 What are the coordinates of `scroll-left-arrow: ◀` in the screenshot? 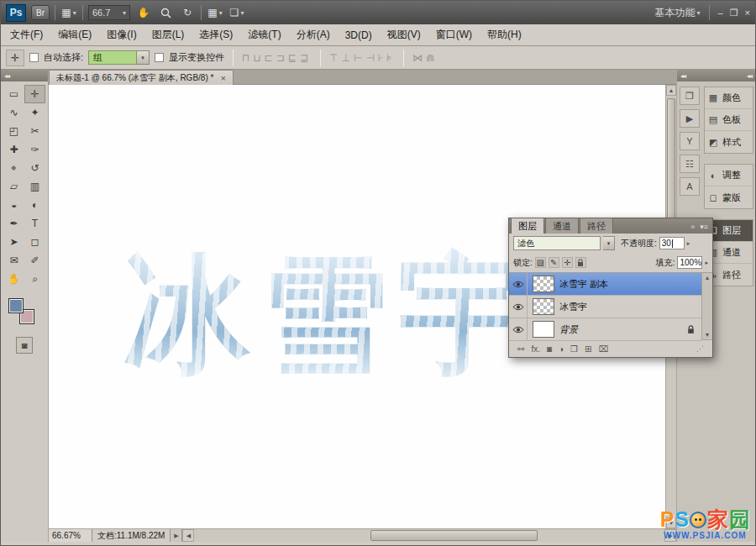 It's located at (188, 536).